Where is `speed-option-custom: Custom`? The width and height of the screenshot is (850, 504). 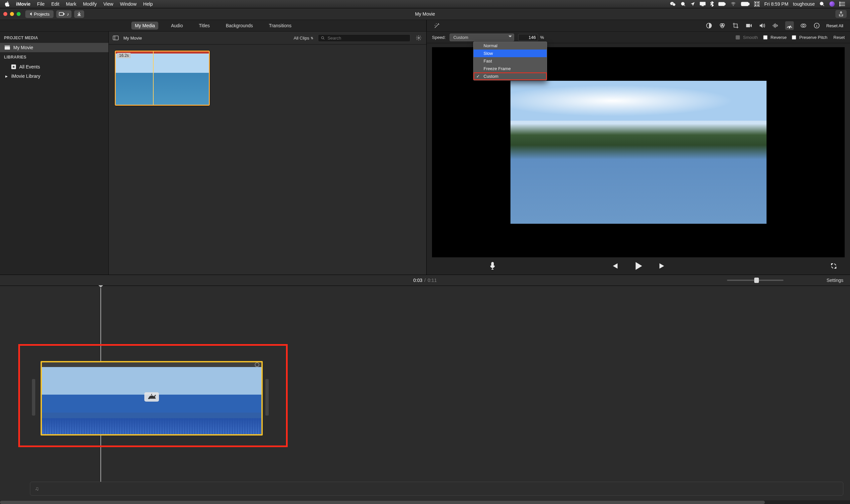
speed-option-custom: Custom is located at coordinates (510, 76).